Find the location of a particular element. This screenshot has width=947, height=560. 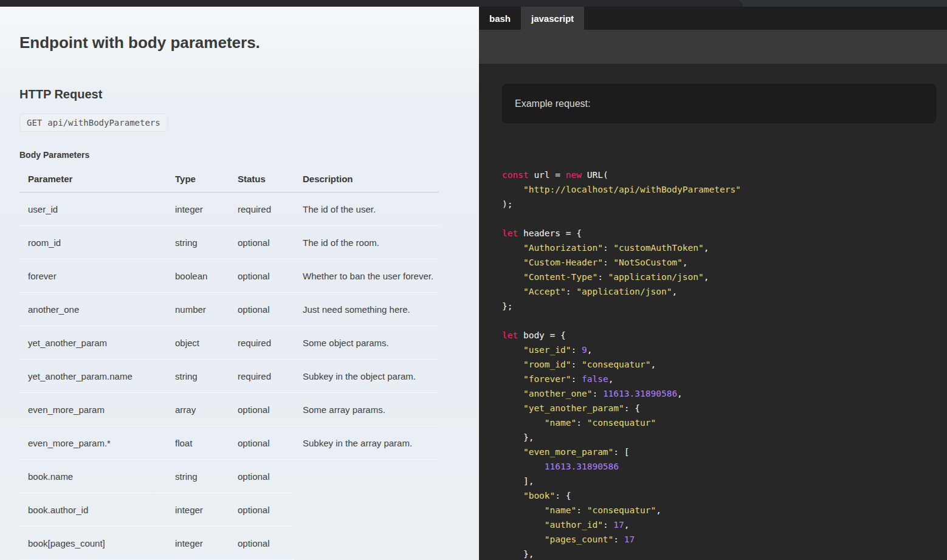

code-line: "room_id": "consequatur", is located at coordinates (725, 364).